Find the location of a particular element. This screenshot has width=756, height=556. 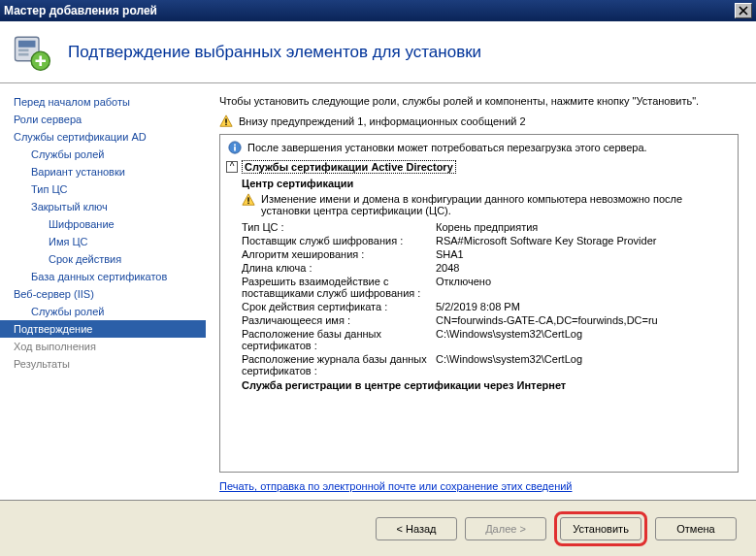

window-title: Мастер добавления ролей is located at coordinates (369, 11).